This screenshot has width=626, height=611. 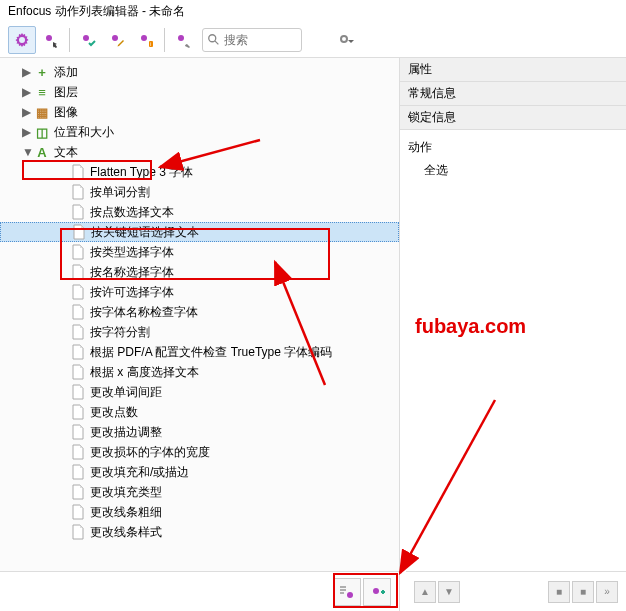 What do you see at coordinates (200, 272) in the screenshot?
I see `tree-child-item: 按名称选择字体` at bounding box center [200, 272].